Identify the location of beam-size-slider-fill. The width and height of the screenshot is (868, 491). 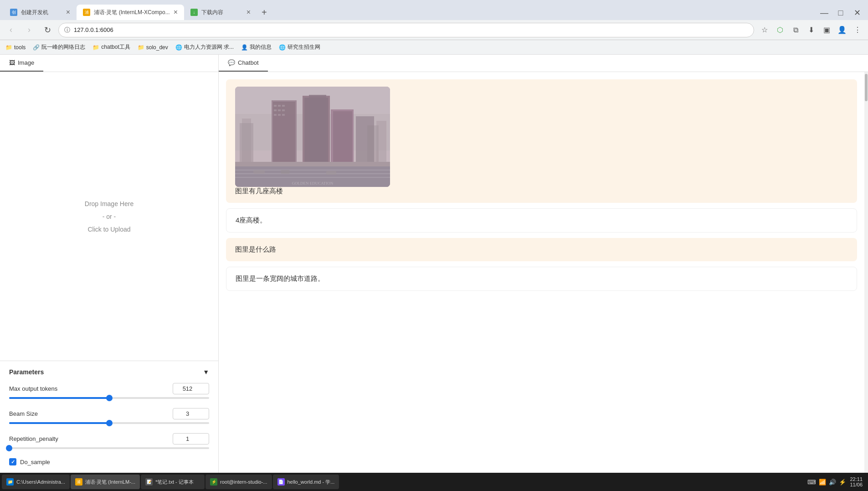
(59, 423).